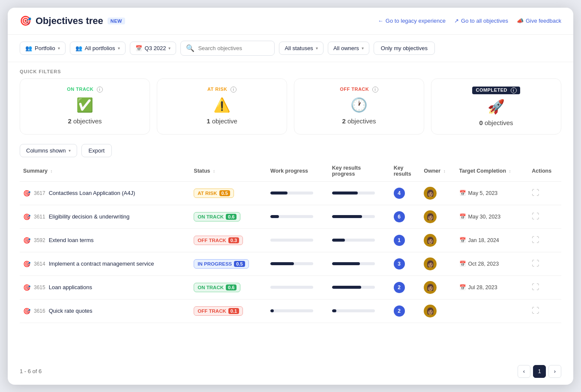 The width and height of the screenshot is (581, 392). What do you see at coordinates (29, 48) in the screenshot?
I see `portfolio-icon: 👥` at bounding box center [29, 48].